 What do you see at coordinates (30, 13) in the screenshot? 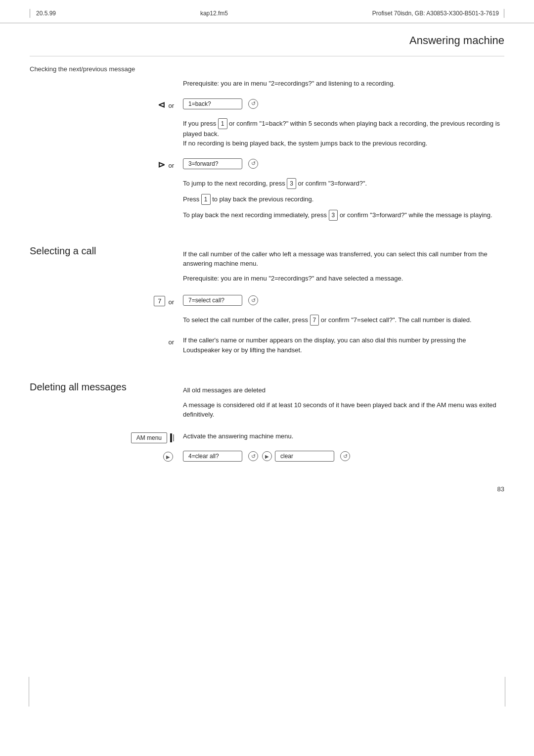
I see `header-left-vline` at bounding box center [30, 13].